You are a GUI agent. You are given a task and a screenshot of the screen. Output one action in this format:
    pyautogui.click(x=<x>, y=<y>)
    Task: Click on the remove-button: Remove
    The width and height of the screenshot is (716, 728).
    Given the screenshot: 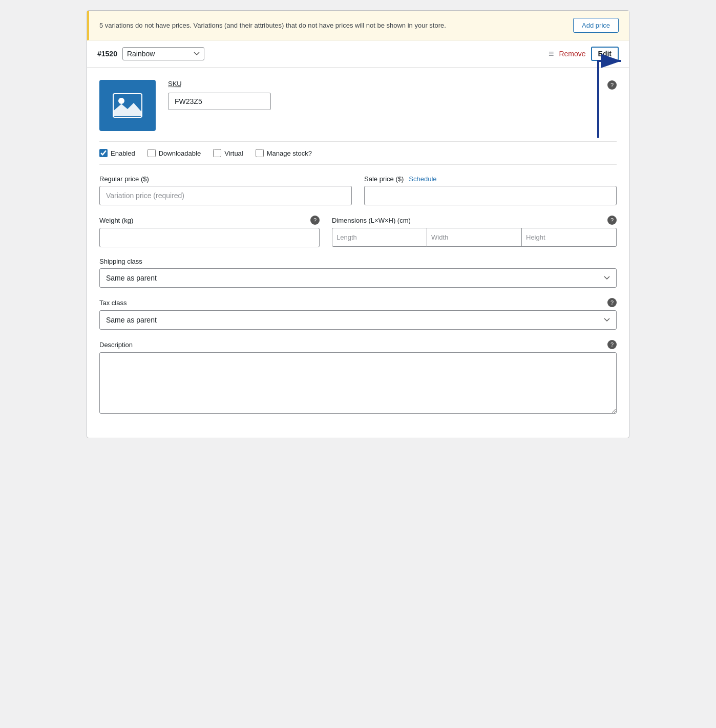 What is the action you would take?
    pyautogui.click(x=572, y=54)
    